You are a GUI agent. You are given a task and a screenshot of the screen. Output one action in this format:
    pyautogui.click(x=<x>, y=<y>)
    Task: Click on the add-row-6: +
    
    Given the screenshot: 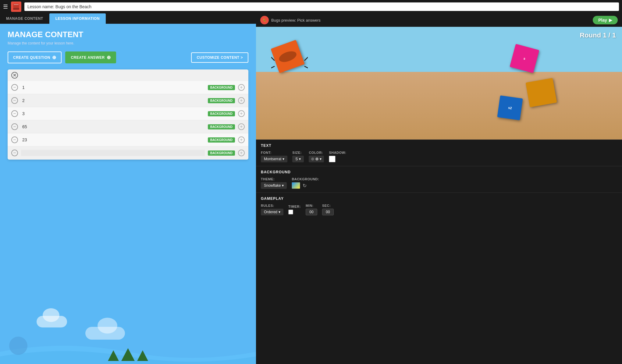 What is the action you would take?
    pyautogui.click(x=241, y=153)
    